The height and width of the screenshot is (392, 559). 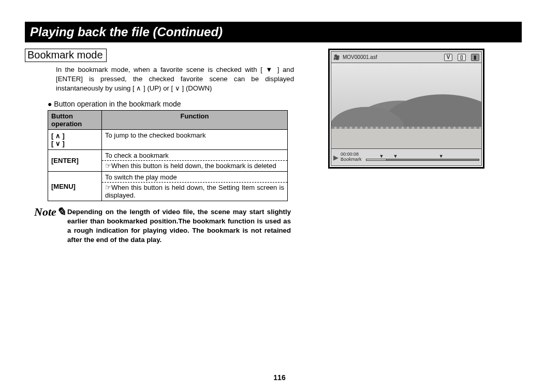 What do you see at coordinates (280, 378) in the screenshot?
I see `page-number: 116` at bounding box center [280, 378].